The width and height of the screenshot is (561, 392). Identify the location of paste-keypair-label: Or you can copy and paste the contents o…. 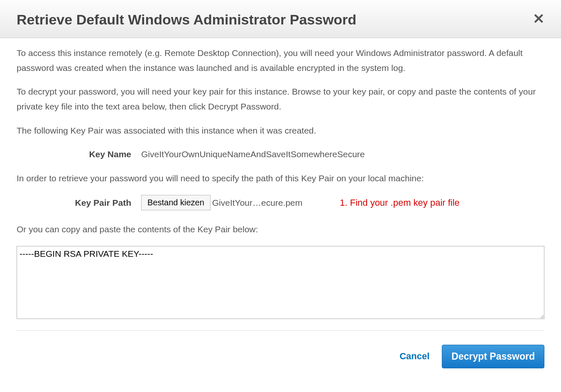
(281, 229).